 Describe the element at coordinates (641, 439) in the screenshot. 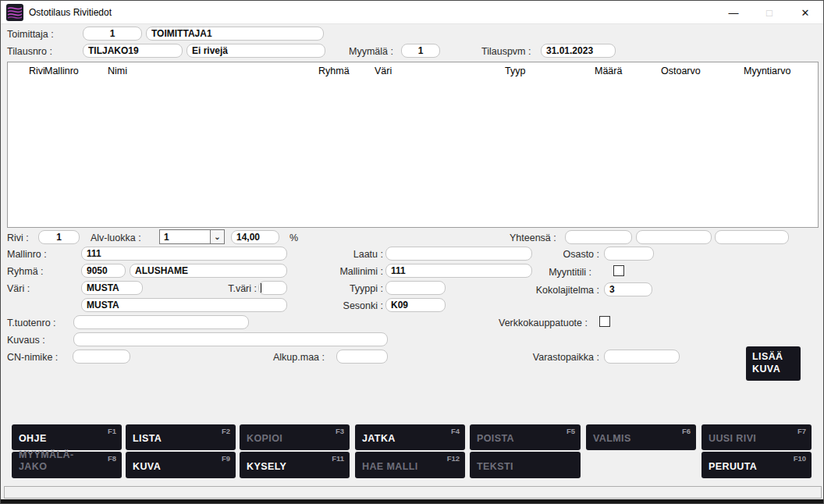

I see `valmis-label: VALMIS` at that location.